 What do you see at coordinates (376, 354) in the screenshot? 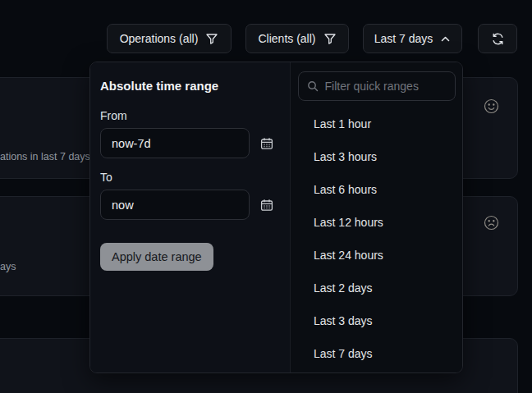
I see `quick-range-option-last-7-days: Last 7 days` at bounding box center [376, 354].